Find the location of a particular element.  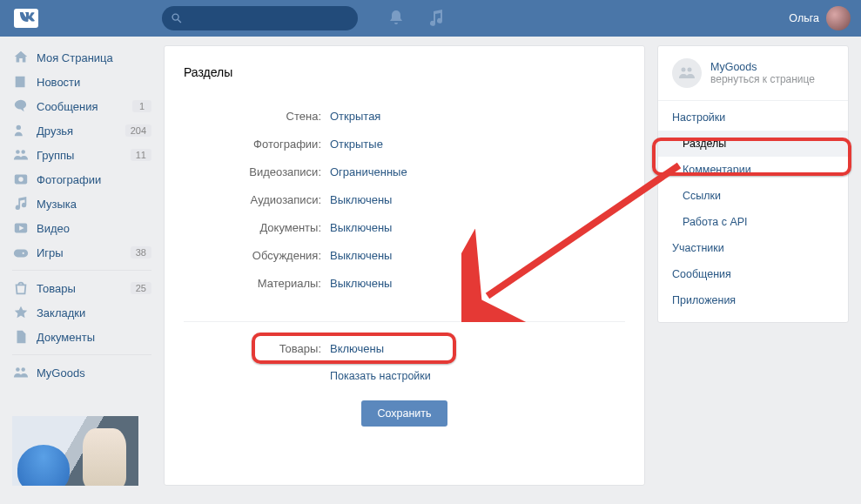

setting-value-dropdown: Открытая is located at coordinates (355, 117).